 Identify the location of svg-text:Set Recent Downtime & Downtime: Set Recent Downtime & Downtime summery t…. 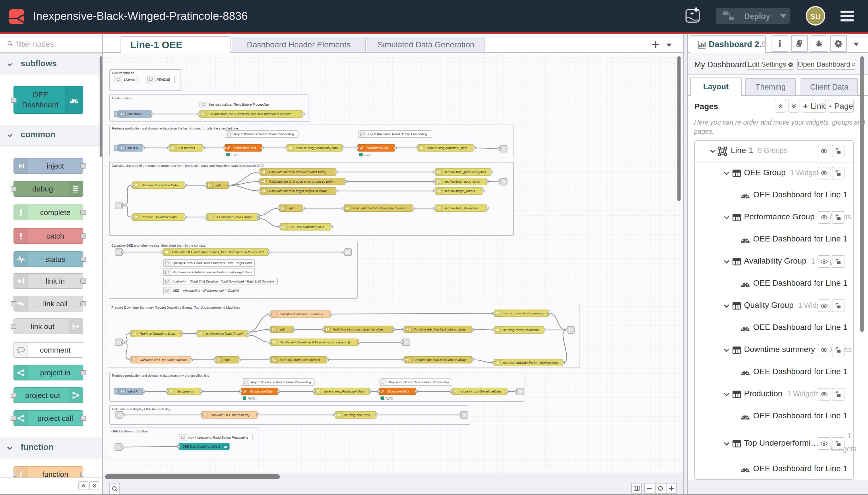
(315, 342).